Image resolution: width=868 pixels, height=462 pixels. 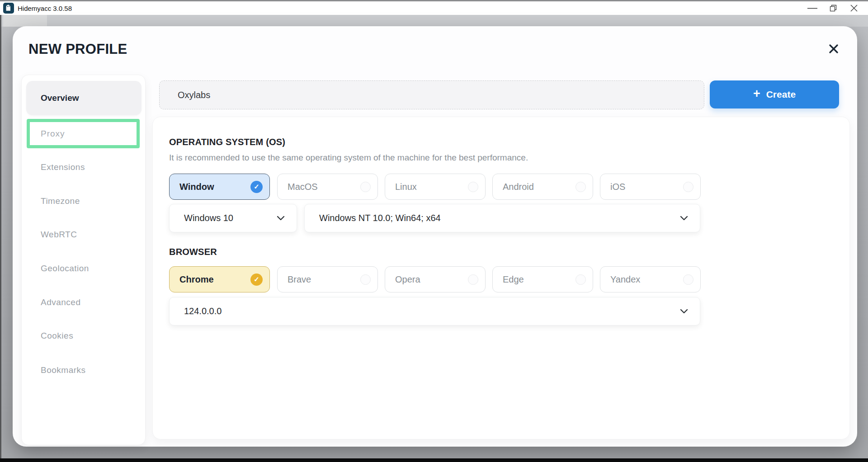 I want to click on browser-option-label: Opera, so click(x=408, y=279).